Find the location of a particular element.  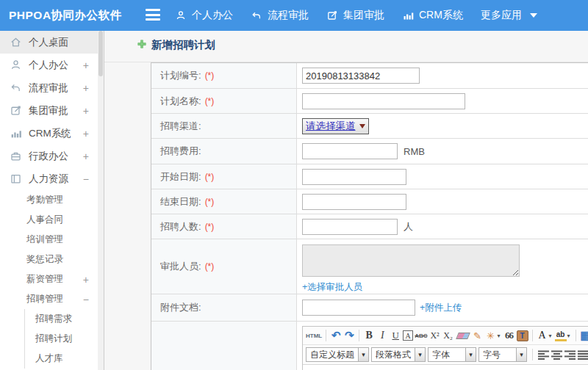

sidebar-item-crm-system: CRM系统 + is located at coordinates (49, 134).